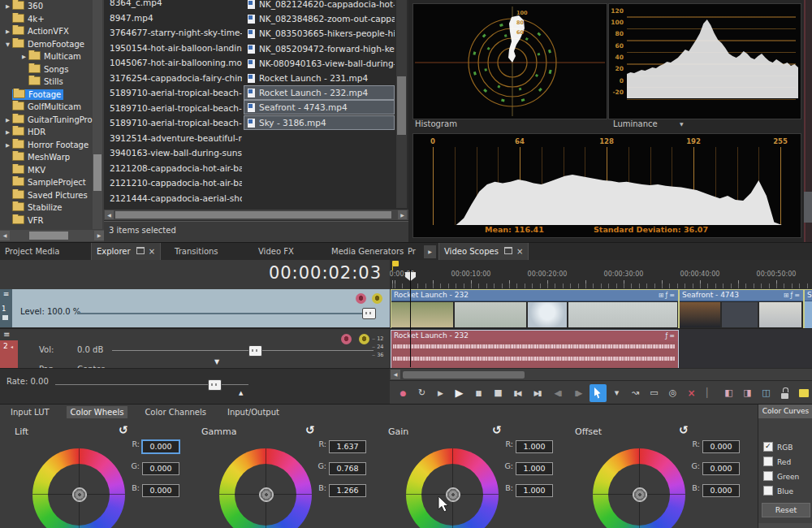  Describe the element at coordinates (617, 393) in the screenshot. I see `tool-dropdown-icon: ▾` at that location.